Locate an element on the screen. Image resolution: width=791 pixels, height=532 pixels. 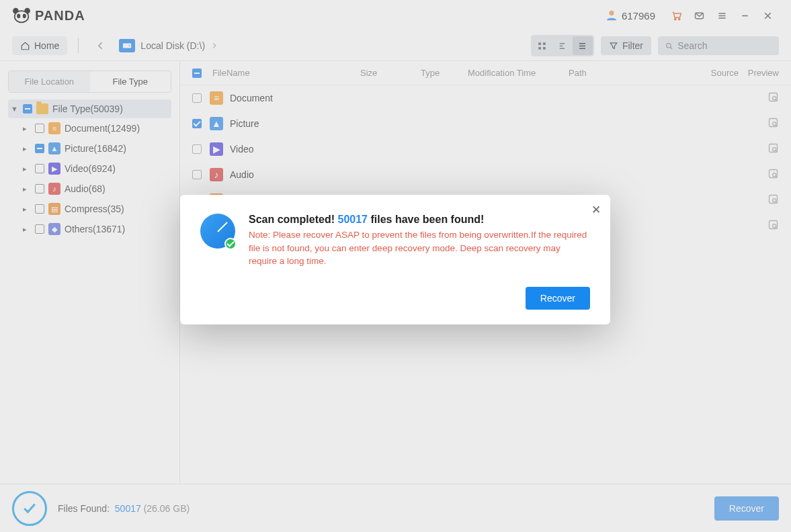
tree: ▼ File Type(50039) ▸ ≡ Document(12499)▸ … is located at coordinates (90, 169).